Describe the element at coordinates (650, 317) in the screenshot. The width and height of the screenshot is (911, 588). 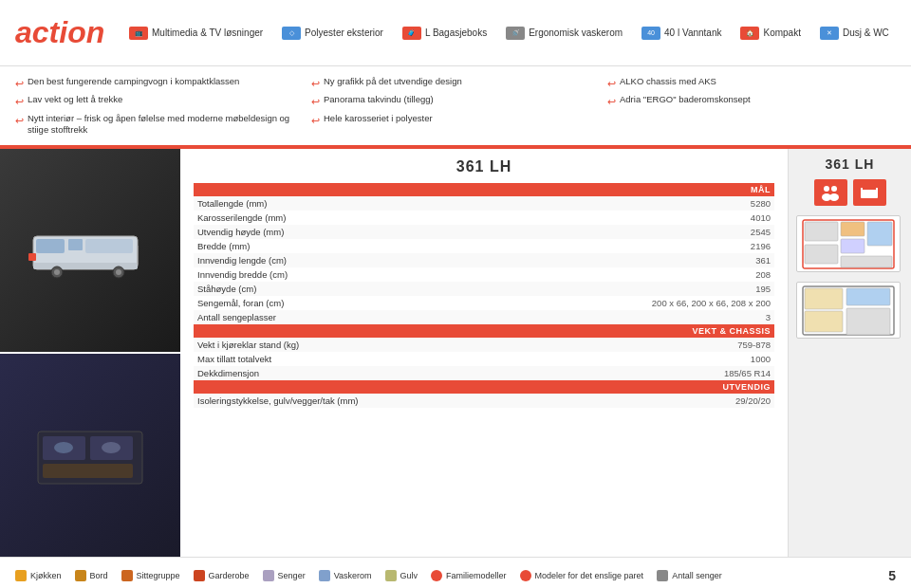
I see `spec-value-antall: 3` at that location.